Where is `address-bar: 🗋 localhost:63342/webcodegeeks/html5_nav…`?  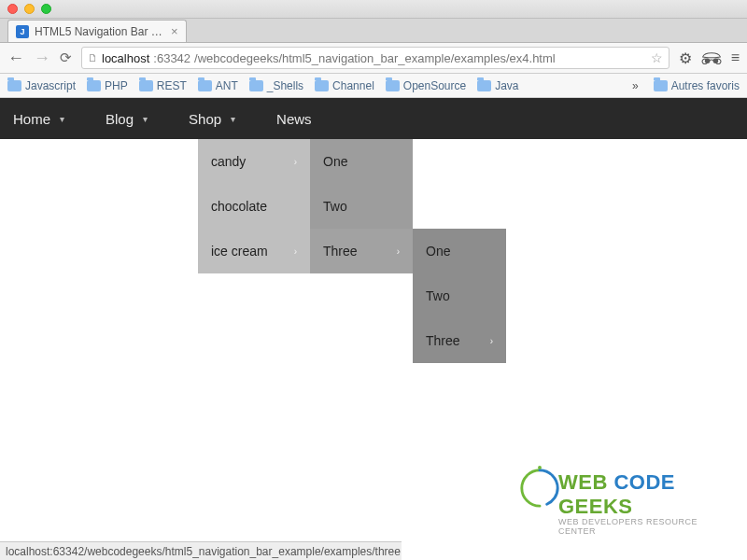 address-bar: 🗋 localhost:63342/webcodegeeks/html5_nav… is located at coordinates (375, 58).